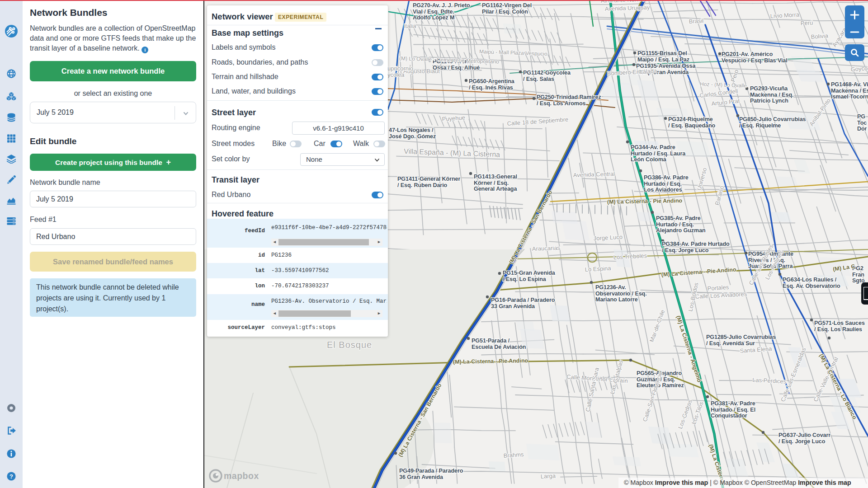 The width and height of the screenshot is (868, 488). What do you see at coordinates (772, 95) in the screenshot?
I see `svg-text:PG293-VicuñaMackenna / Esq.Pat: PG293-VicuñaMackenna / Esq.Patricio Lync…` at bounding box center [772, 95].